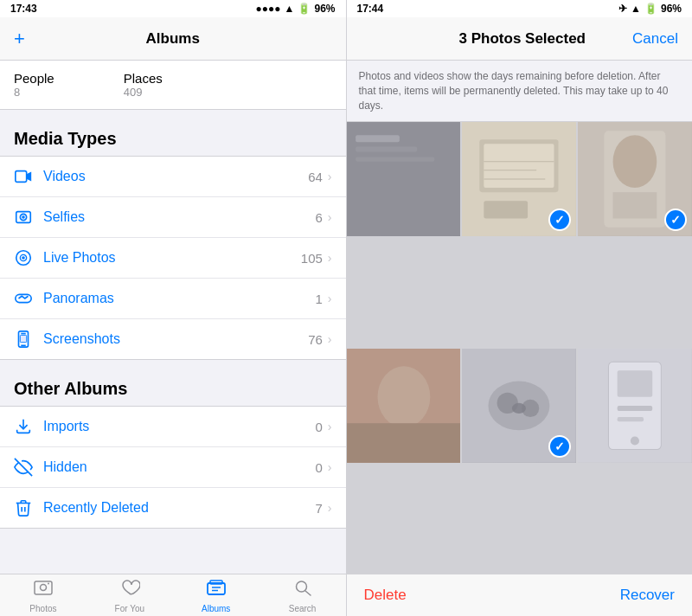 Image resolution: width=692 pixels, height=616 pixels. What do you see at coordinates (647, 595) in the screenshot?
I see `recover-button: Recover` at bounding box center [647, 595].